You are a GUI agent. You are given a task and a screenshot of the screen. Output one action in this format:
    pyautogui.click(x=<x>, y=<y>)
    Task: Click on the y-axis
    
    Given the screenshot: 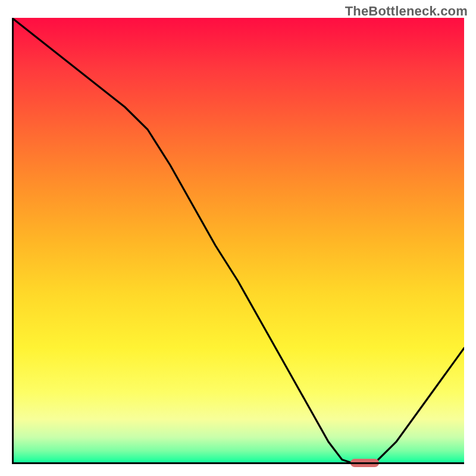 What is the action you would take?
    pyautogui.click(x=13, y=241)
    